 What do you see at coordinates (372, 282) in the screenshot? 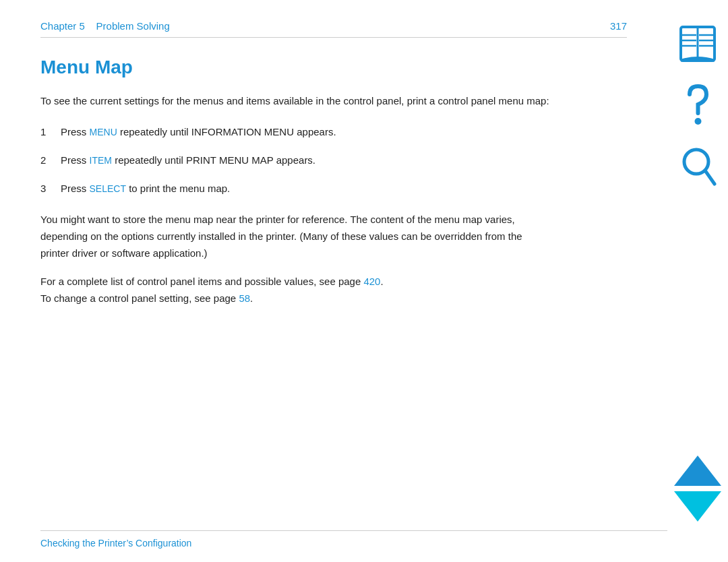
I see `link-420: 420` at bounding box center [372, 282].